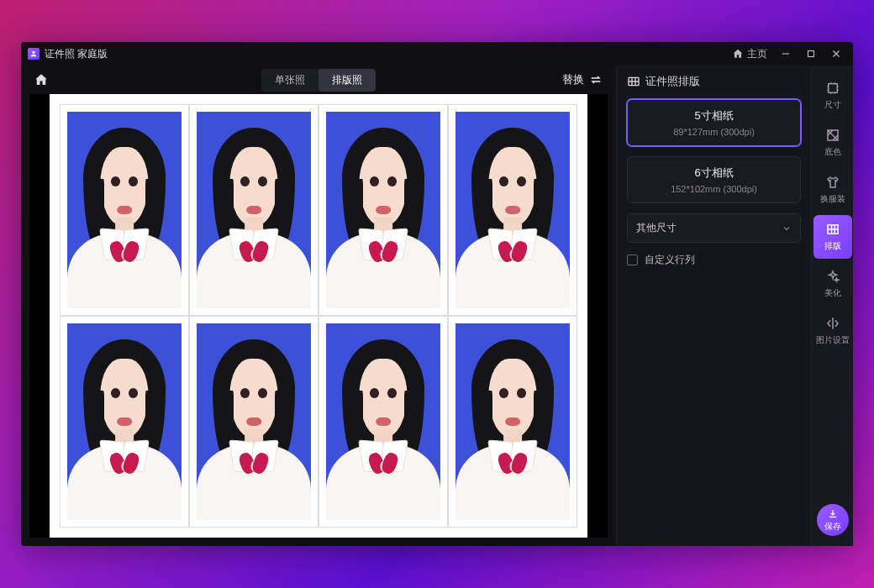 The image size is (874, 588). What do you see at coordinates (833, 246) in the screenshot?
I see `rail-label: 排版` at bounding box center [833, 246].